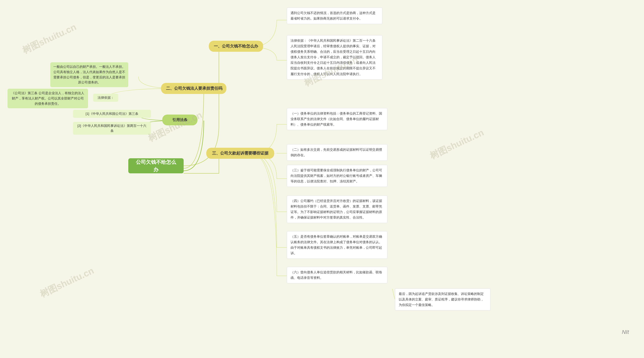 Image resolution: width=644 pixels, height=358 pixels. What do you see at coordinates (337, 119) in the screenshot?
I see `branch4-text1: （一）债务单位的法律资料包括：债务单位的工商登记资料、国业务联系产生的法律文件（…` at bounding box center [337, 119].